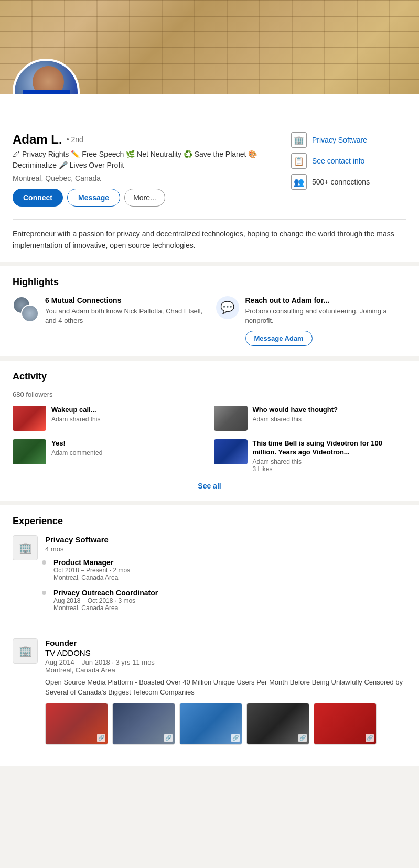 This screenshot has height=868, width=419. What do you see at coordinates (225, 549) in the screenshot?
I see `exp-duration: 4 mos` at bounding box center [225, 549].